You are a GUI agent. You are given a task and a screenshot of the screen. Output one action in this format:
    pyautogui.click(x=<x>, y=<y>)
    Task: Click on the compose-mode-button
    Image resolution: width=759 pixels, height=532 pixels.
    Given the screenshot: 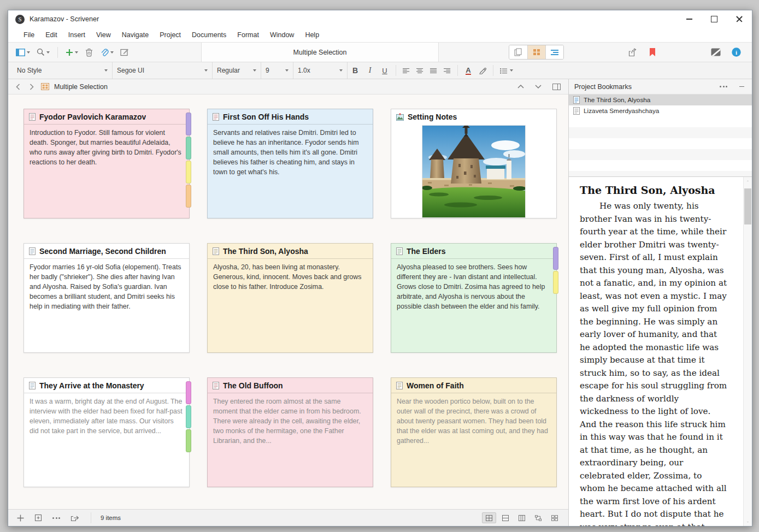 What is the action you would take?
    pyautogui.click(x=716, y=52)
    